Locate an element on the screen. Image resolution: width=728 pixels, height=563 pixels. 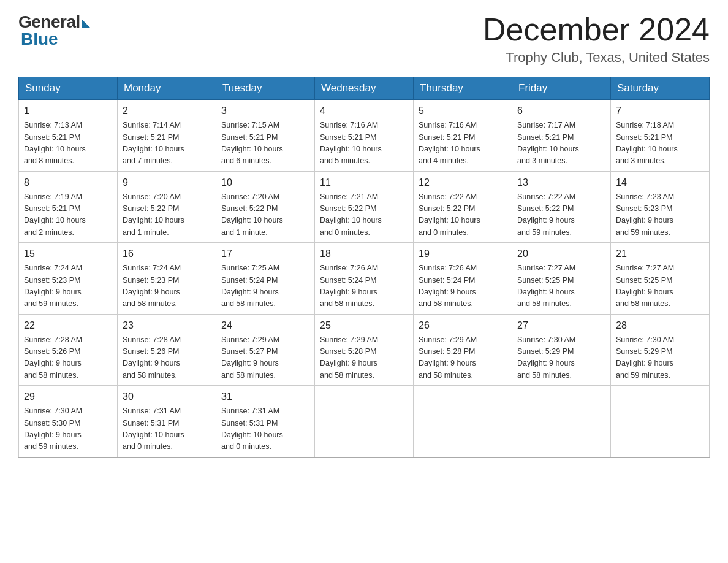
day-number: 16 is located at coordinates (167, 254).